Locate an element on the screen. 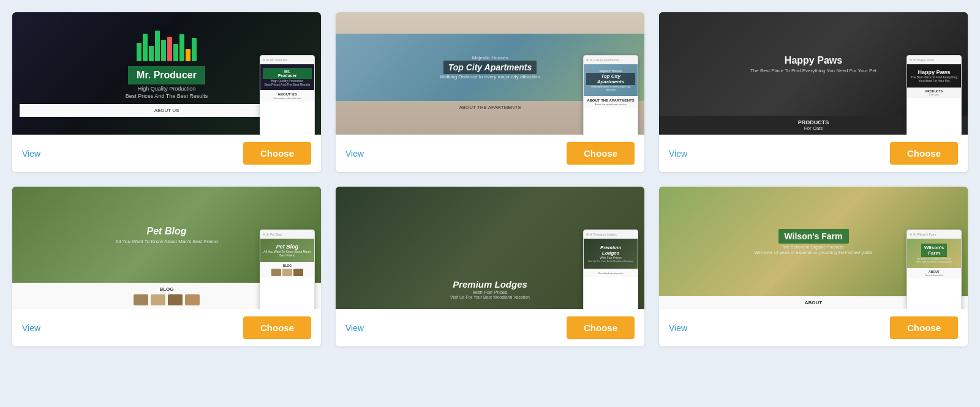  mobile-preview-luxury-apartments: Luxury Apartments Majestic Houses Top Ci… is located at coordinates (611, 95).